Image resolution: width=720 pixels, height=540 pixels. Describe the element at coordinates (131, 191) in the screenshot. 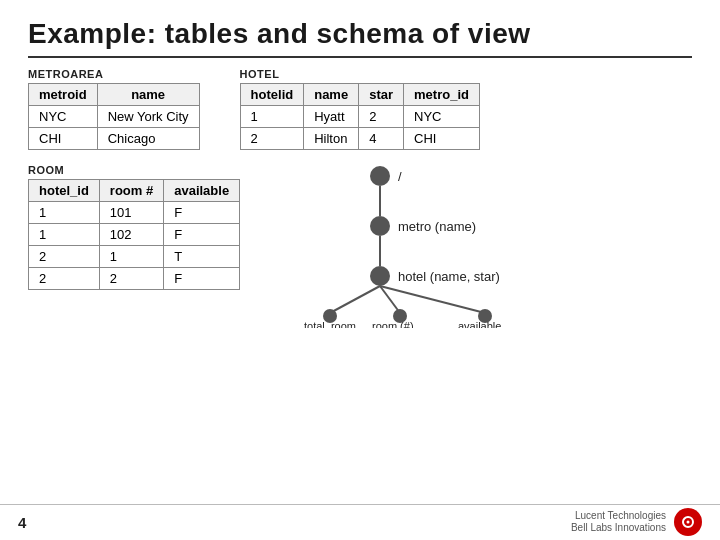

I see `room-col-room_num: room #` at that location.